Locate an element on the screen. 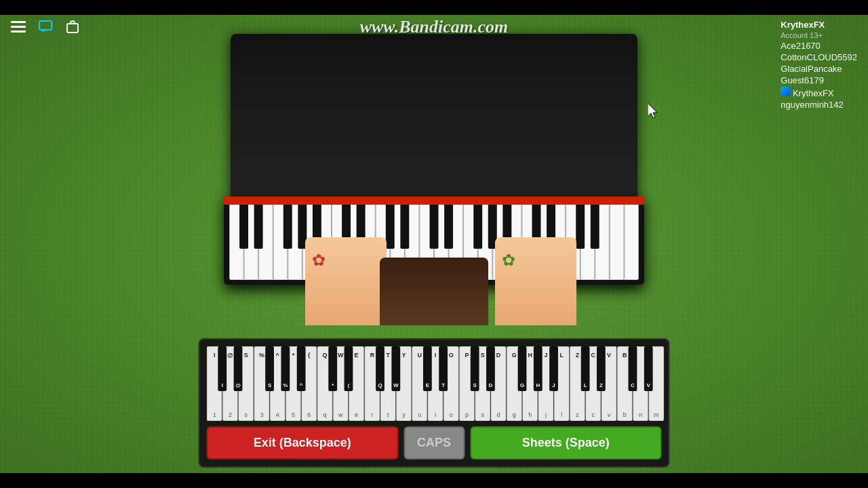 This screenshot has width=868, height=488. svg-text: b is located at coordinates (625, 415).